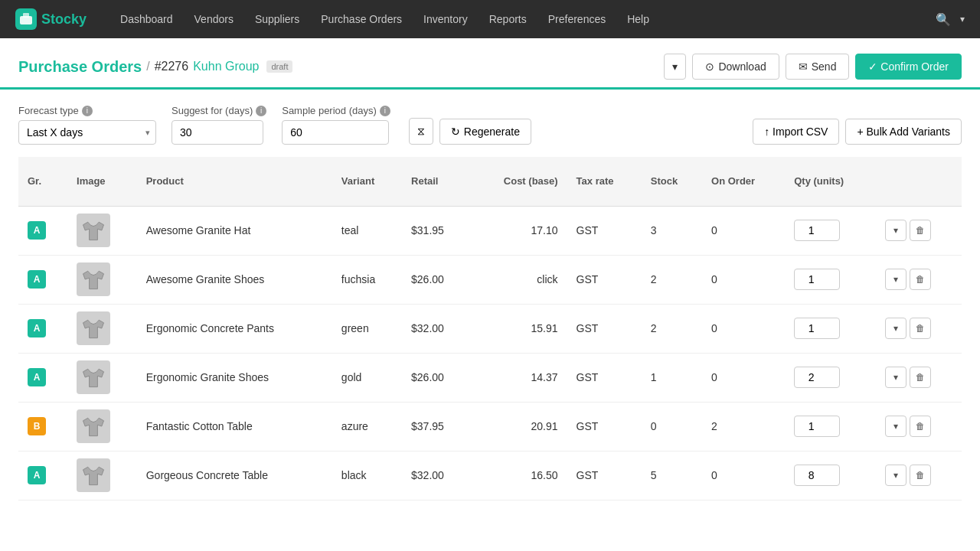 The image size is (980, 551). I want to click on row-variant: teal, so click(368, 230).